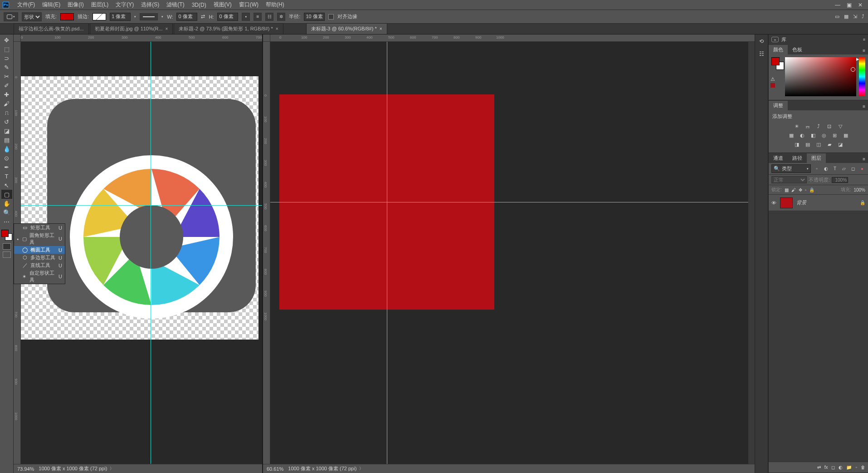 The height and width of the screenshot is (473, 868). What do you see at coordinates (862, 169) in the screenshot?
I see `filter-toggle-icon: ●` at bounding box center [862, 169].